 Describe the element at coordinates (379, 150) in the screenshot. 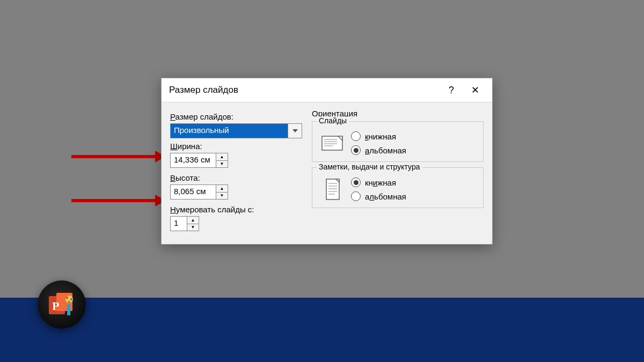

I see `slides-landscape-radio: альбомная` at that location.